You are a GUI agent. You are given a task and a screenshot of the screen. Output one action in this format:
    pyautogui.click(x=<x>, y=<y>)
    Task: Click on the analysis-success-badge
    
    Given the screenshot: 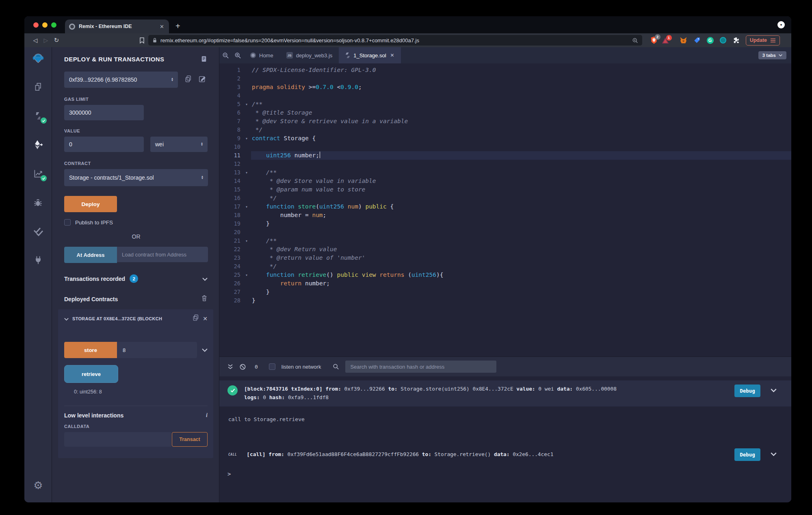 What is the action you would take?
    pyautogui.click(x=44, y=178)
    